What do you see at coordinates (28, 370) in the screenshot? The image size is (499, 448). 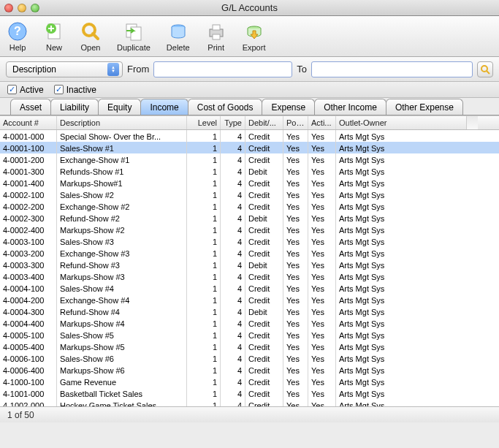 I see `cell-acct: 4-0006-400` at bounding box center [28, 370].